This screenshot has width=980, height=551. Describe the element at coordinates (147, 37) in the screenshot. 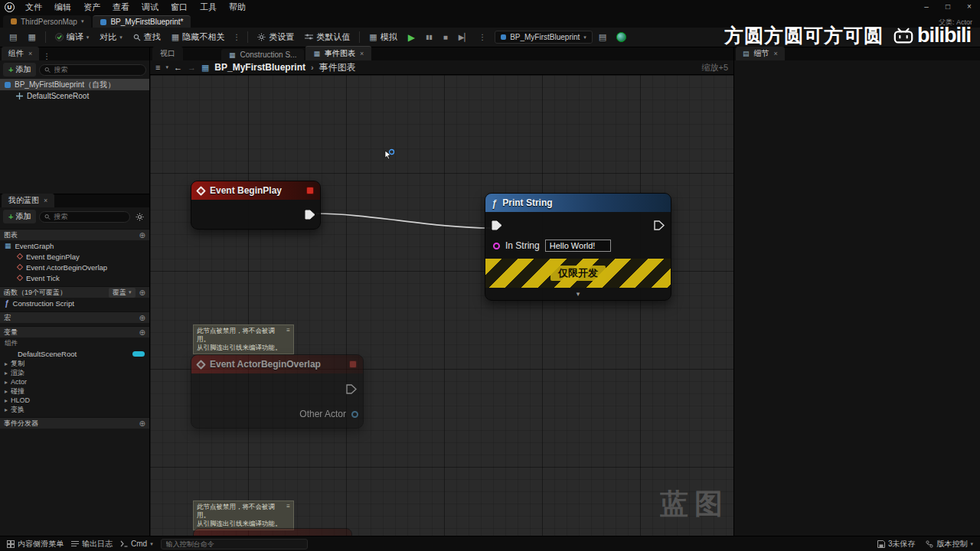

I see `find-button: 查找` at that location.